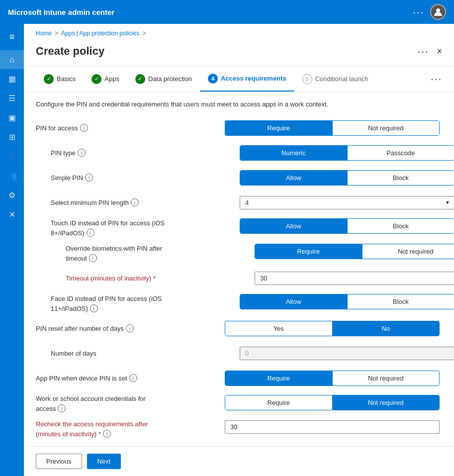  Describe the element at coordinates (12, 98) in the screenshot. I see `sidebar-item-list: ☰` at that location.